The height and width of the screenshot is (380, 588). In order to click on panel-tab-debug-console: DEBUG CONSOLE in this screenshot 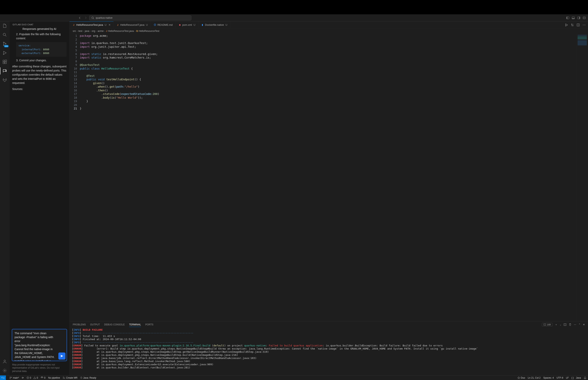, I will do `click(114, 325)`.